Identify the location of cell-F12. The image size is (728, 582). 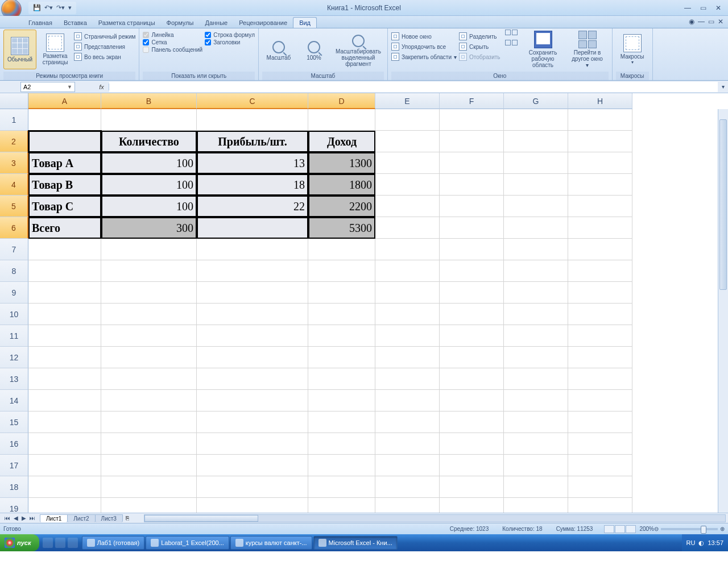
(472, 357).